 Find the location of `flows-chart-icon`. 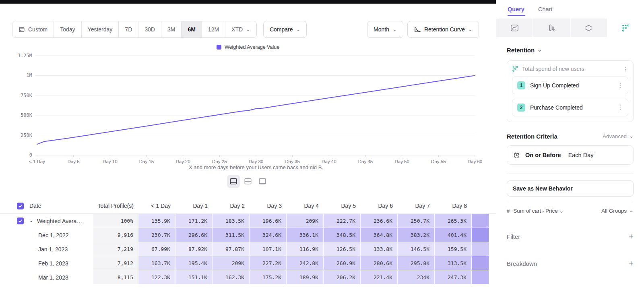

flows-chart-icon is located at coordinates (588, 28).